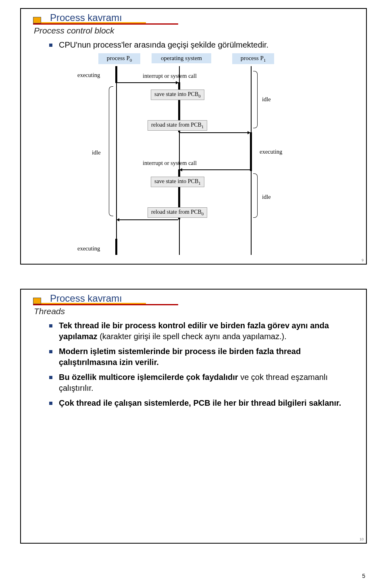 This screenshot has width=387, height=588. I want to click on slide-subtitle: Threads, so click(49, 311).